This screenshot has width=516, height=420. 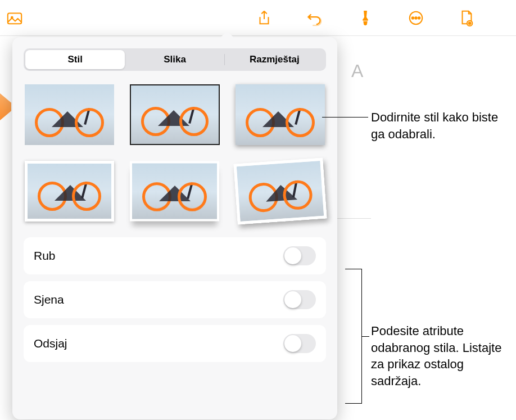 What do you see at coordinates (175, 256) in the screenshot?
I see `row-rub: Rub` at bounding box center [175, 256].